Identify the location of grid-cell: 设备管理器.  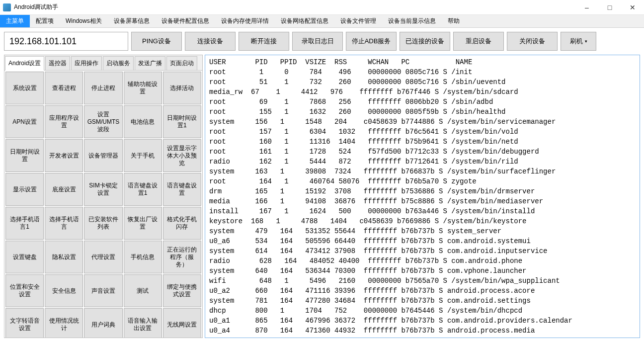
(103, 156).